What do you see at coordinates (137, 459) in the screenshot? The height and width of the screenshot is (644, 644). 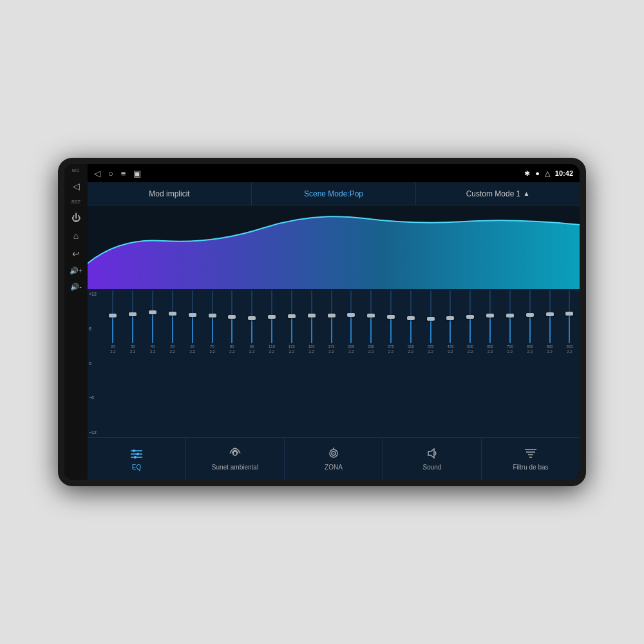 I see `nav-eq: EQ` at bounding box center [137, 459].